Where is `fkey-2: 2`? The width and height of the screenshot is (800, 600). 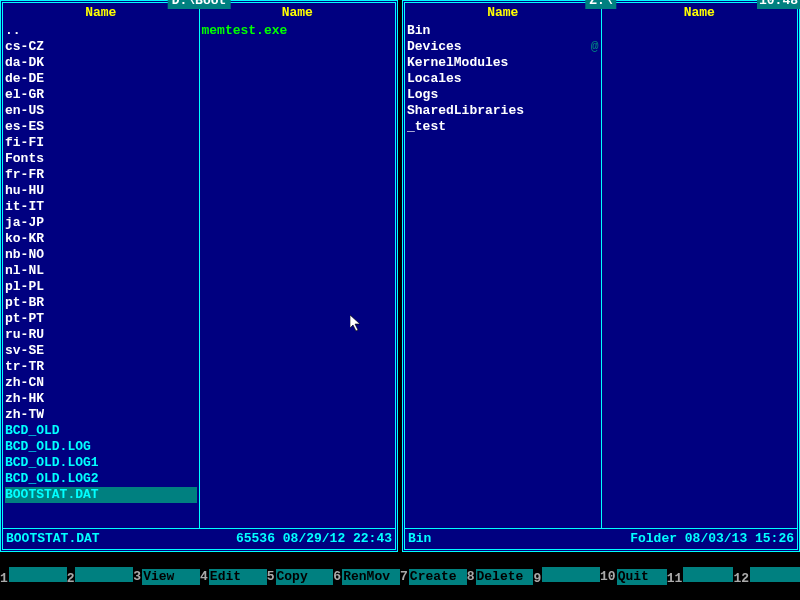 fkey-2: 2 is located at coordinates (100, 577).